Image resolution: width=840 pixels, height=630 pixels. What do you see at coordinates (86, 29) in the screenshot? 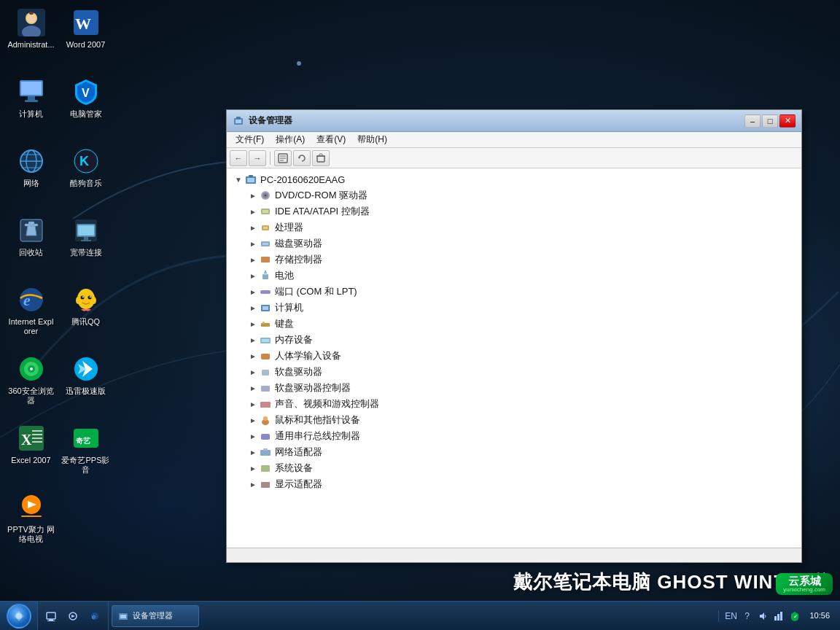
I see `desktop-icon-word2007: W Word 2007` at bounding box center [86, 29].